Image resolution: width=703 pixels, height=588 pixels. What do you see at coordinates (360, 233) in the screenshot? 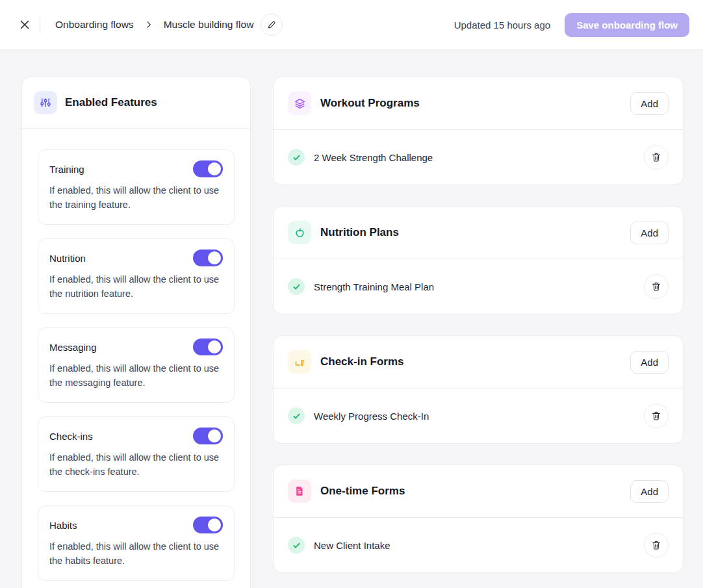
I see `section-title: Nutrition Plans` at bounding box center [360, 233].